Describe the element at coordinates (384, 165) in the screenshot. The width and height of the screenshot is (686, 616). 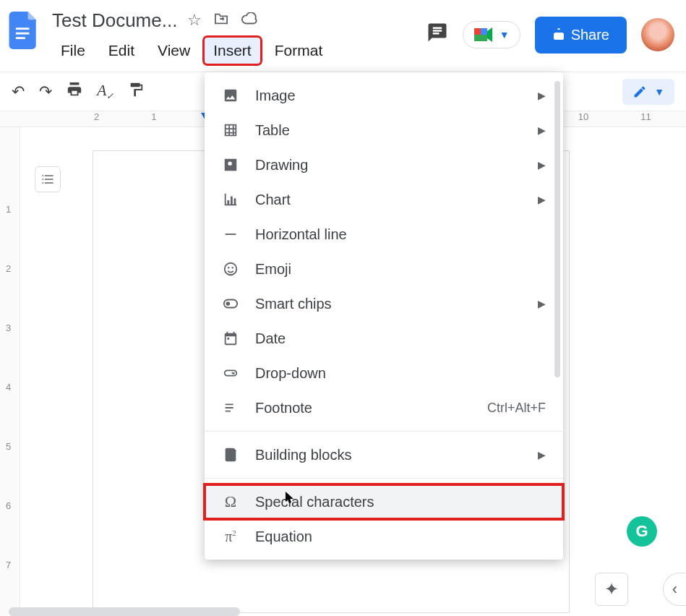
I see `menu-item-drawing: Drawing▶` at that location.